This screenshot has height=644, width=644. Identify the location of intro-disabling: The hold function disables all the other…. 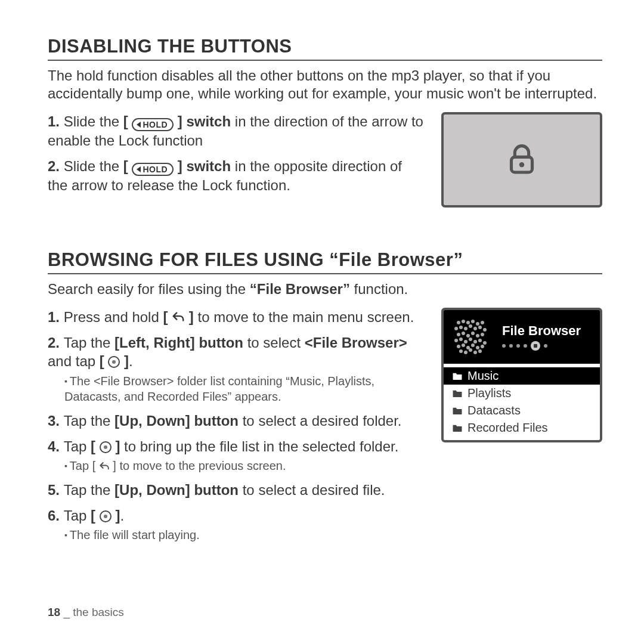
(325, 85).